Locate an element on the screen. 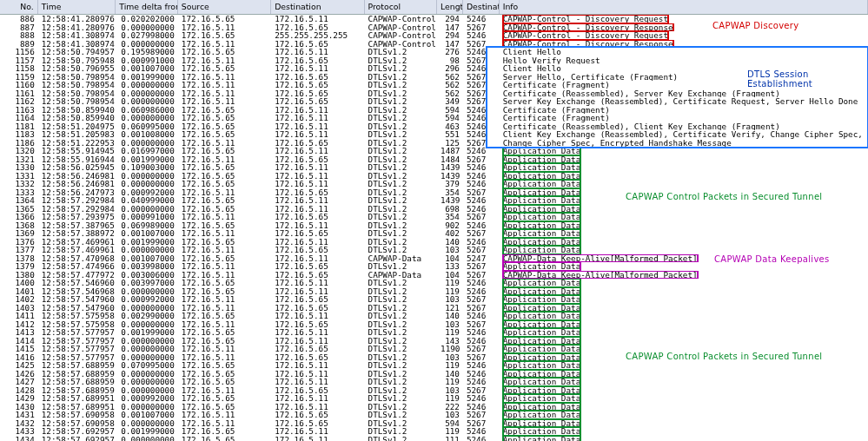  cell-length: 562 is located at coordinates (450, 85).